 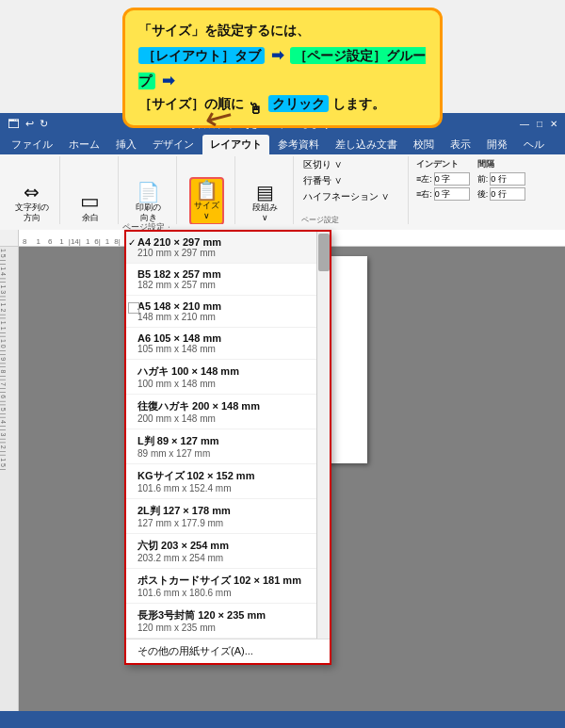 I want to click on minimize-icon: —, so click(x=525, y=124).